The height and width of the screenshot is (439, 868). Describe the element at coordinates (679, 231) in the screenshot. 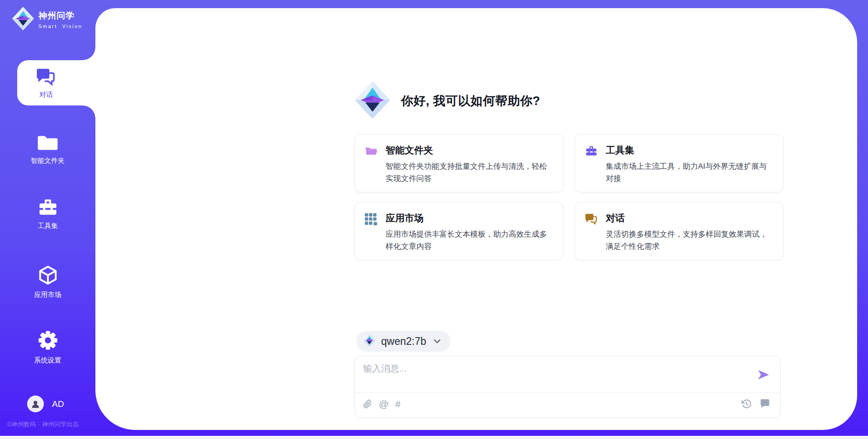

I see `card-chat: 对话 灵活切换多模型文件，支持多样回复效果调试，满足个性化需求` at that location.